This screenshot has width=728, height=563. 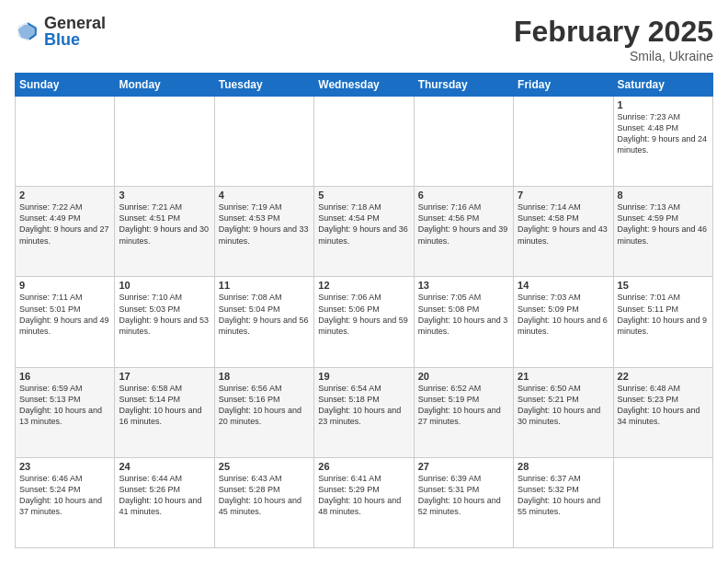 I want to click on title-block: February 2025 Smila, Ukraine, so click(x=614, y=39).